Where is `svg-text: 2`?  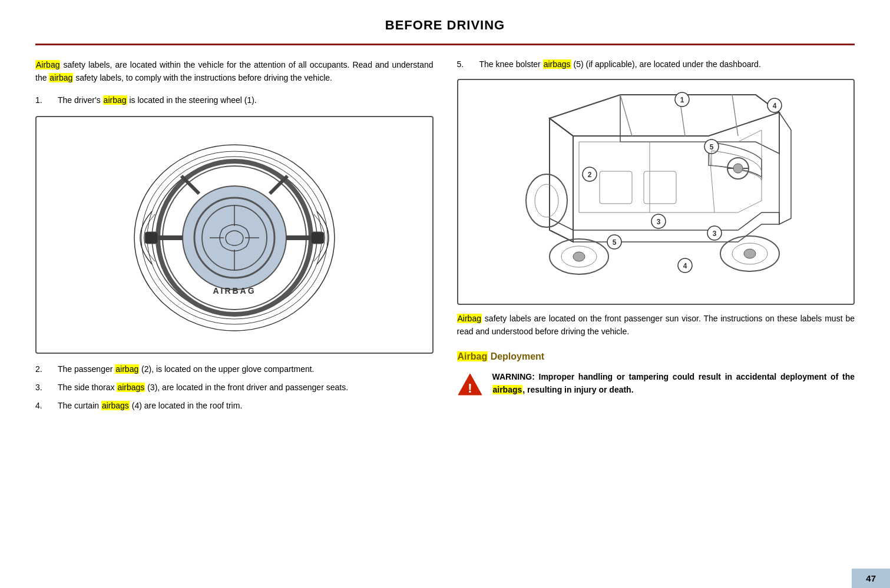
svg-text: 2 is located at coordinates (590, 175).